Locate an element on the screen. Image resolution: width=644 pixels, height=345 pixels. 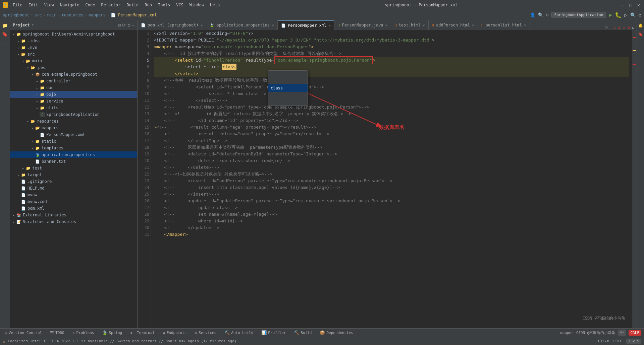
bottom-problems: ⚠ Problems is located at coordinates (83, 333).